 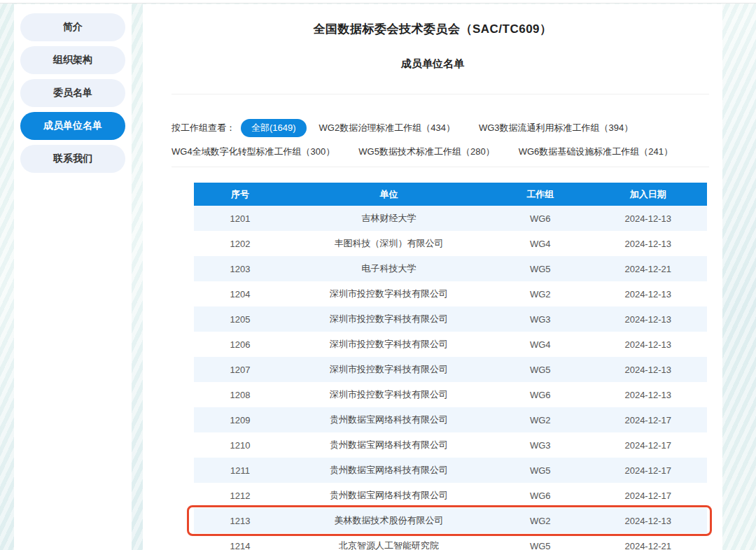 What do you see at coordinates (389, 521) in the screenshot?
I see `cell-unit: 美林数据技术股份有限公司` at bounding box center [389, 521].